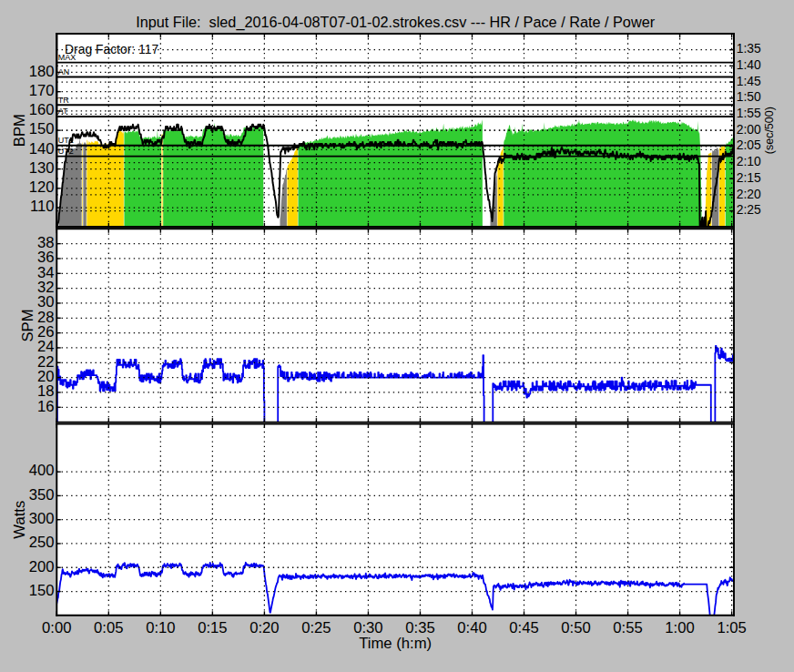 The width and height of the screenshot is (794, 672). What do you see at coordinates (66, 140) in the screenshot?
I see `svg-text: UT1` at bounding box center [66, 140].